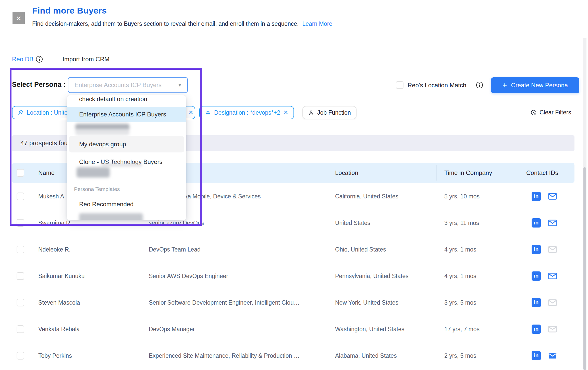 The height and width of the screenshot is (370, 588). Describe the element at coordinates (585, 269) in the screenshot. I see `scrollbar-thumb` at that location.